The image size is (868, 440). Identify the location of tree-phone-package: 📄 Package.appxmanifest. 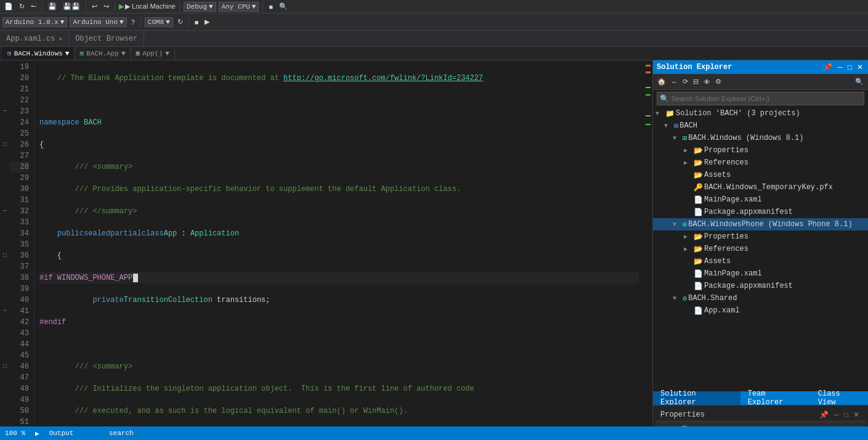
(760, 286).